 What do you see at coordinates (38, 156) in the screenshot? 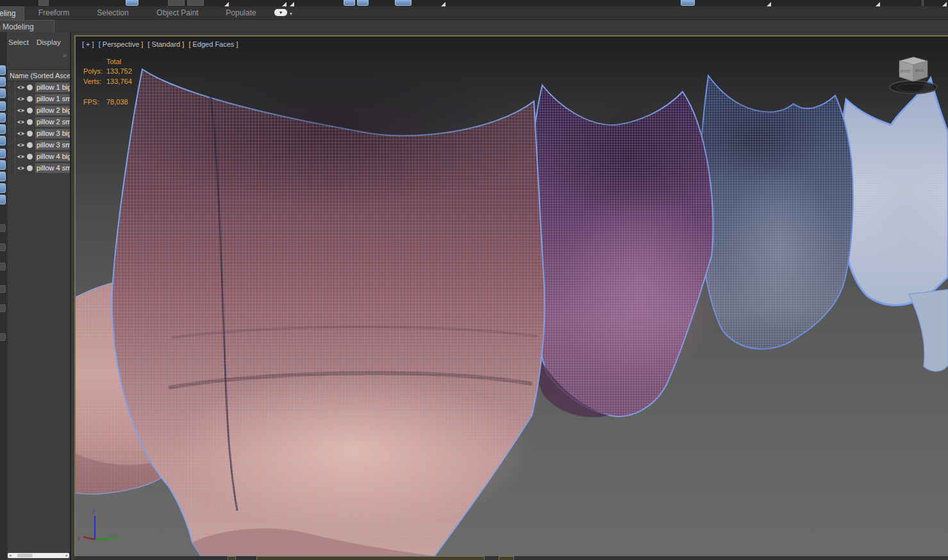
I see `list-item: pillow 4 big` at bounding box center [38, 156].